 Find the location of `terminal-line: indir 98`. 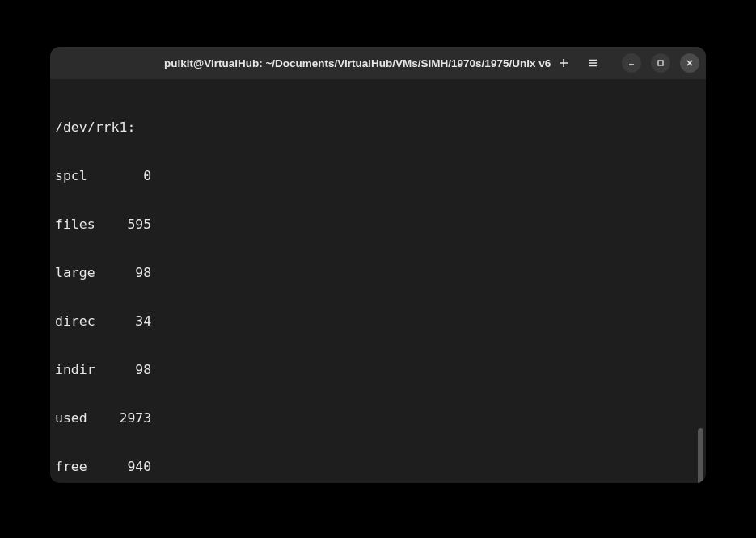

terminal-line: indir 98 is located at coordinates (378, 370).